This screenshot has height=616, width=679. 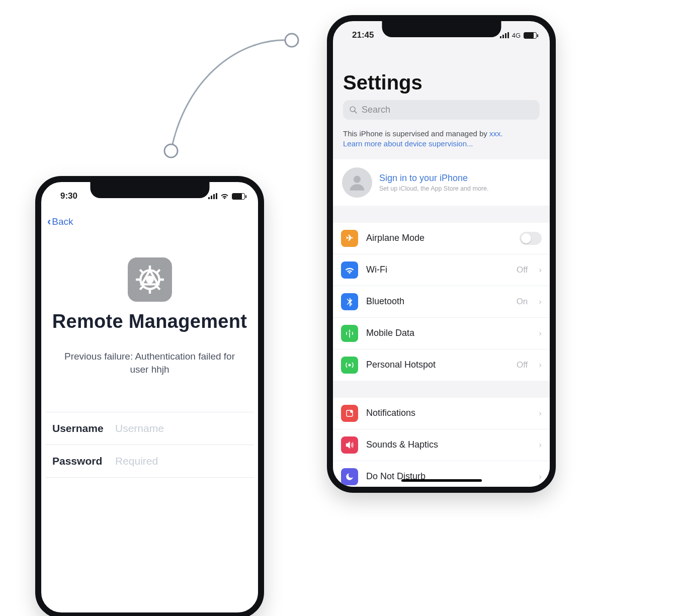 I want to click on antenna-icon, so click(x=350, y=333).